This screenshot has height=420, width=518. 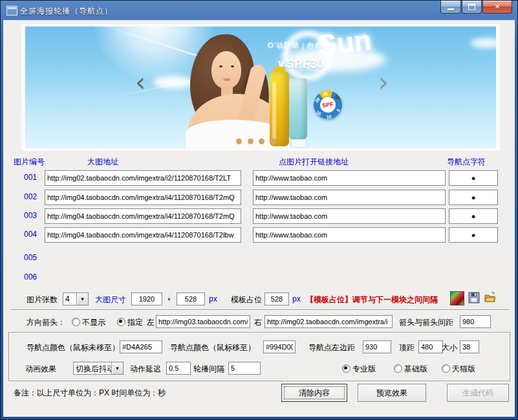 I want to click on template-placeholder-hint: 【模板占位】调节与下一模块之间间隔, so click(x=372, y=300).